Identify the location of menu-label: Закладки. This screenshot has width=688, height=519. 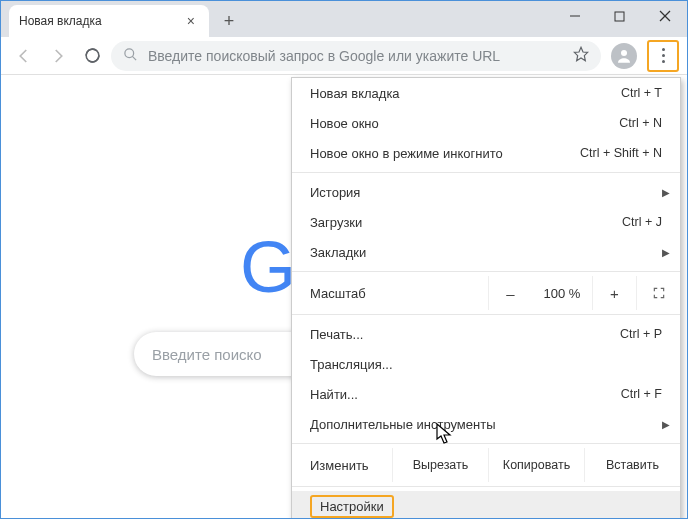
(486, 252).